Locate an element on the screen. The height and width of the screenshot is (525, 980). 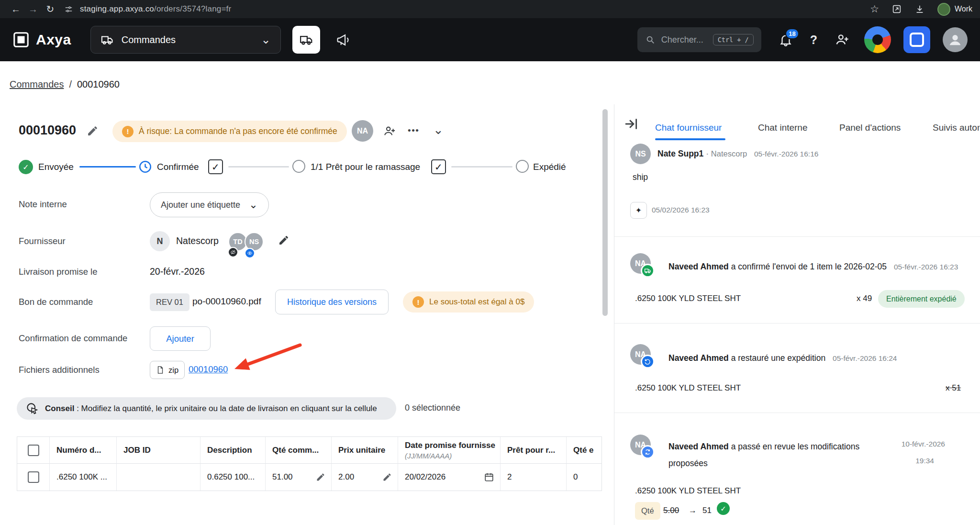
user-avatar is located at coordinates (955, 40).